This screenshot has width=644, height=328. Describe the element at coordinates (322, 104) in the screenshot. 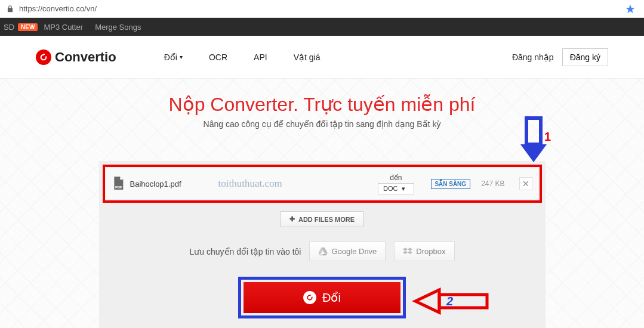

I see `hero-title: Nộp Converter. Trực tuyến miễn phí` at that location.